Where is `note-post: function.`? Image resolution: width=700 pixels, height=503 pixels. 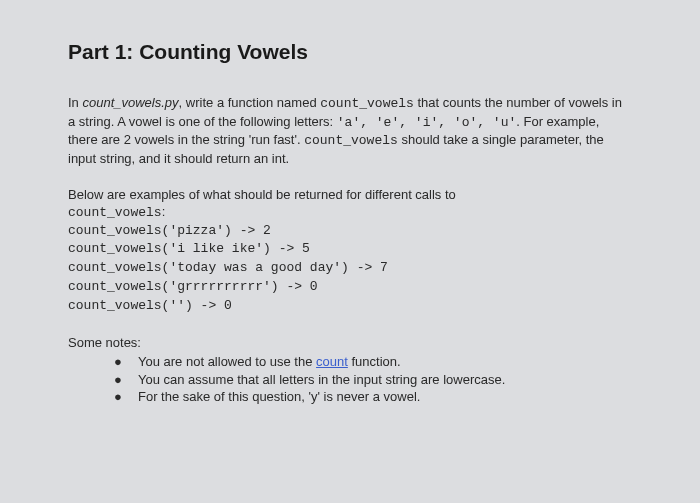
note-post: function. is located at coordinates (374, 362).